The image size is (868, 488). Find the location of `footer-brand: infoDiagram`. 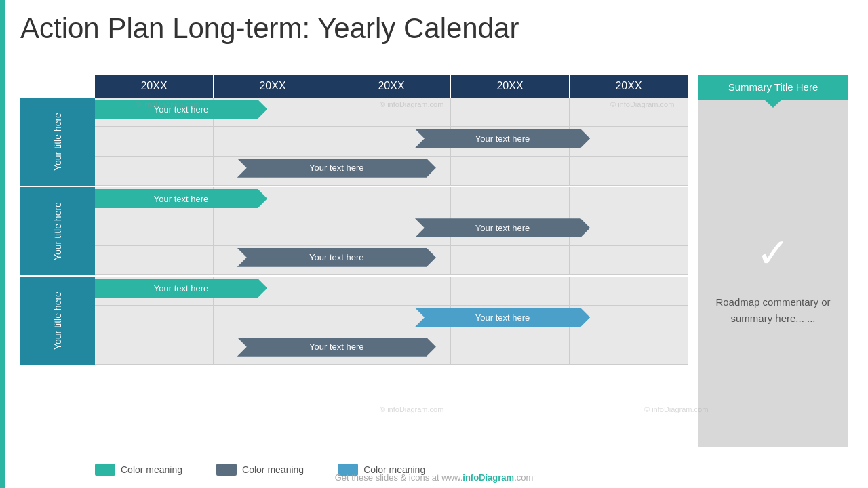

footer-brand: infoDiagram is located at coordinates (488, 477).